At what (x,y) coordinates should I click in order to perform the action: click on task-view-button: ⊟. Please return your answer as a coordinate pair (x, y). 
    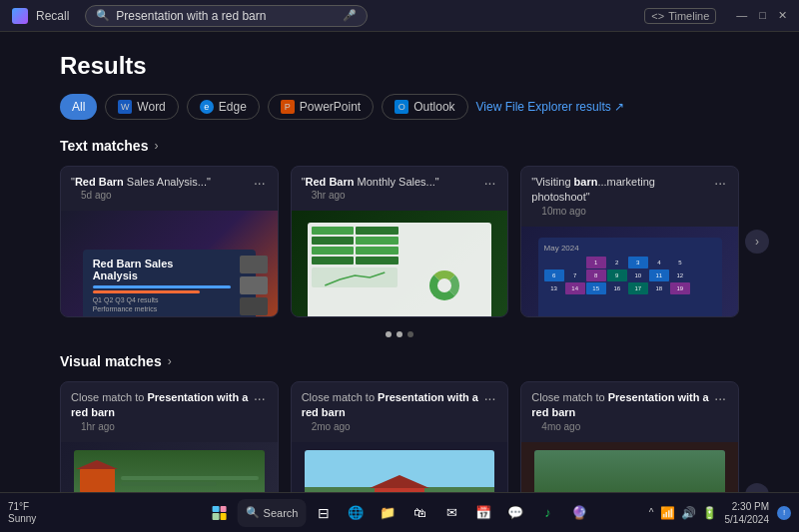
    Looking at the image, I should click on (324, 513).